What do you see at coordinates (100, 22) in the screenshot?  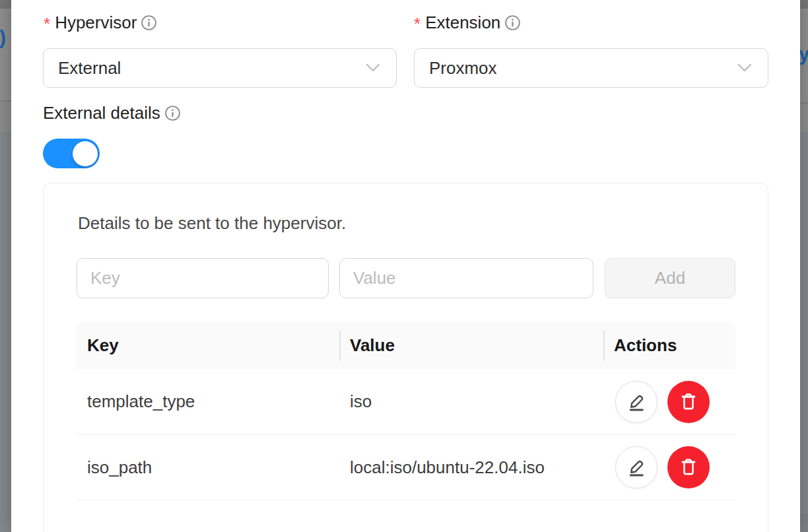 I see `hypervisor-label: * Hypervisor` at bounding box center [100, 22].